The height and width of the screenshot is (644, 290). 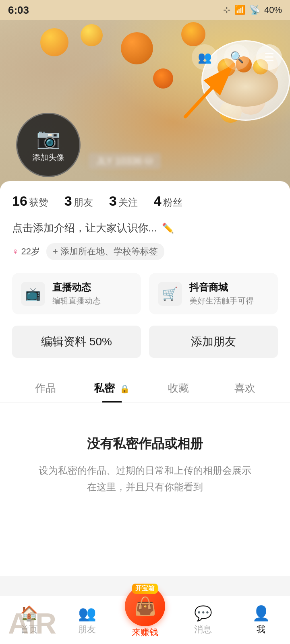 I want to click on username-display: JLY 10336 ⛁, so click(x=125, y=161).